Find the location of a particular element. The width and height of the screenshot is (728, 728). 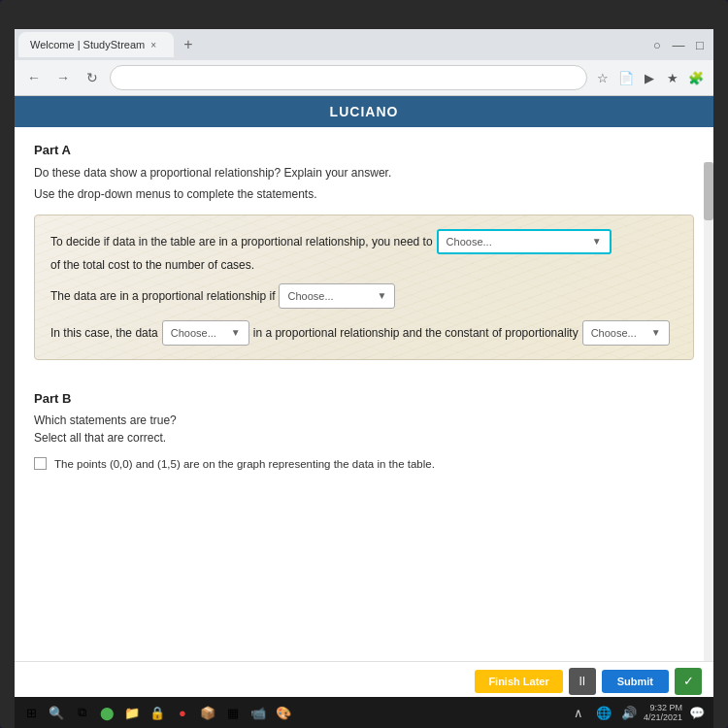

taskbar-left: ⊞ 🔍 ⧉ ⬤ 📁 🔒 ● 📦 ▦ 📹 🎨 is located at coordinates (157, 712).